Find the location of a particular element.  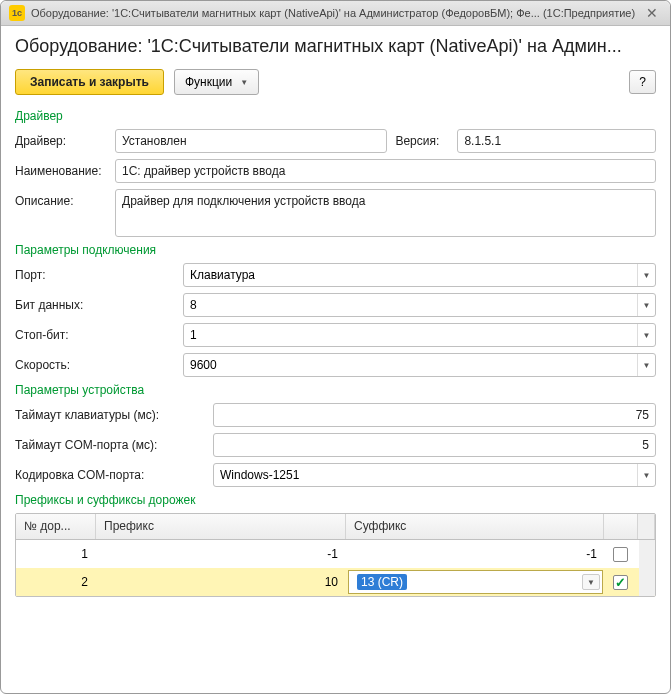

driver-status-field: Установлен is located at coordinates (251, 141).